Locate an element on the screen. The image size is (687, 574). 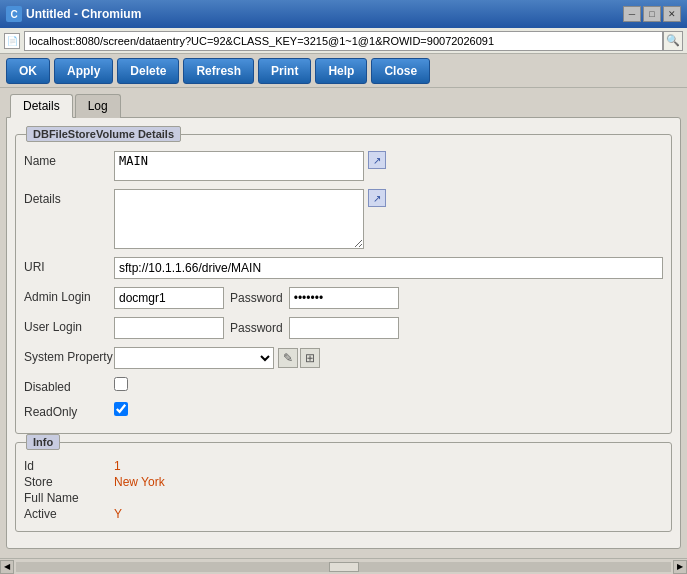
details-section-legend: DBFileStoreVolume Details is located at coordinates (104, 134).